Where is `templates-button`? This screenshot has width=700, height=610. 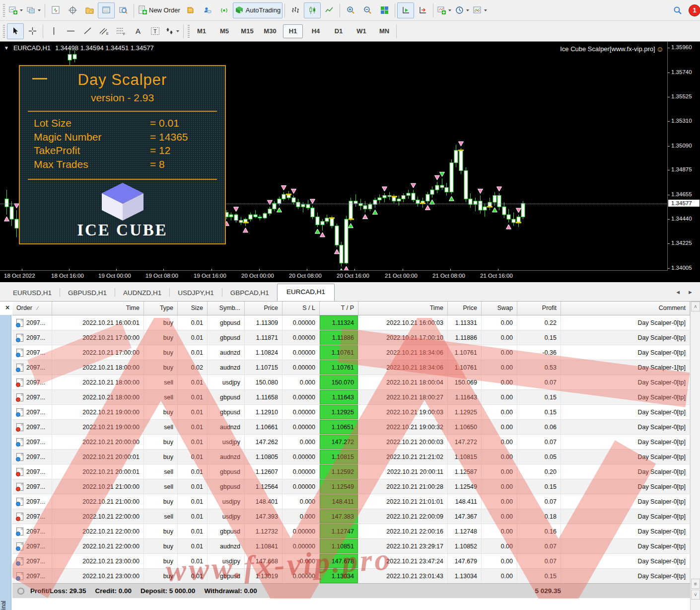 templates-button is located at coordinates (480, 10).